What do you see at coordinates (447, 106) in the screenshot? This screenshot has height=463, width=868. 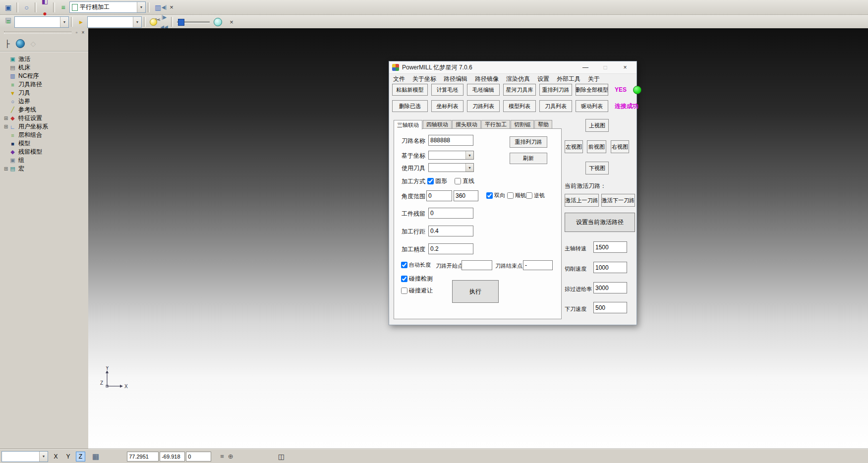 I see `coord-list-button: 坐标列表` at bounding box center [447, 106].